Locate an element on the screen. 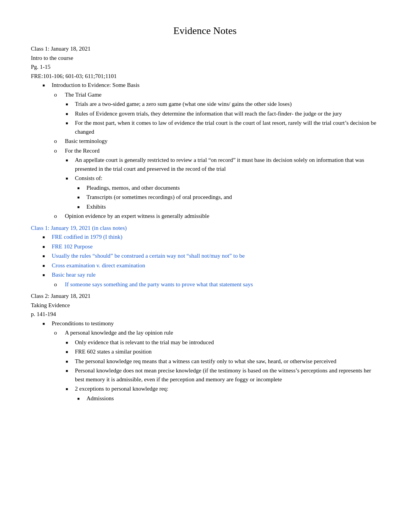  pk-bullet-3: ■ The personal knowledge req means that … is located at coordinates (222, 362).